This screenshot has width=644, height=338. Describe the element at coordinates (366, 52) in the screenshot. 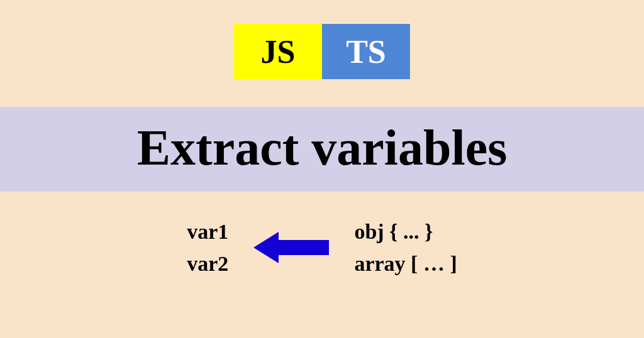

I see `ts-badge: TS` at that location.